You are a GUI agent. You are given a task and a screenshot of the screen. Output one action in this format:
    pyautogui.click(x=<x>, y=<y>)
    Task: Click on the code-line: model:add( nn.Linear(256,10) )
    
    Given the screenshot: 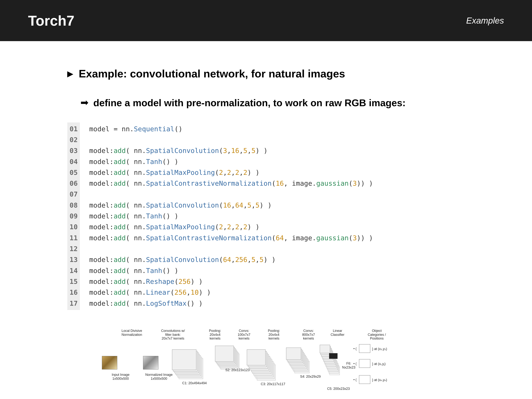 What is the action you would take?
    pyautogui.click(x=231, y=292)
    